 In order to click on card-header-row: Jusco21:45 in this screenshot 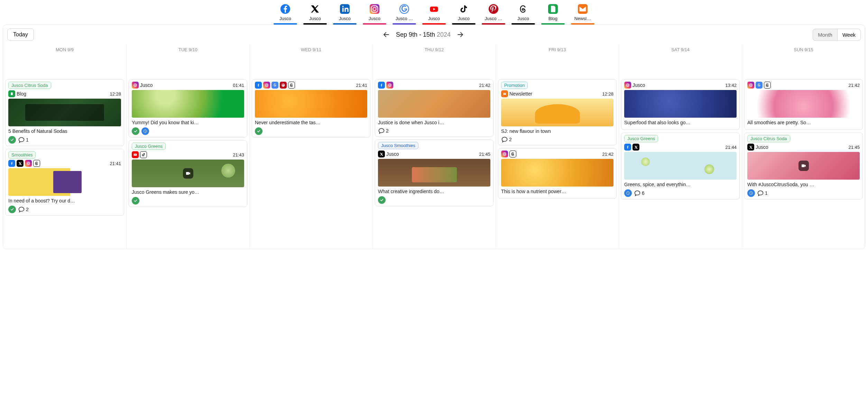, I will do `click(434, 154)`.